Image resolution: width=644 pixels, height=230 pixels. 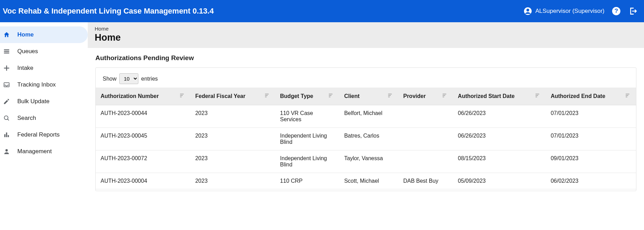 What do you see at coordinates (426, 97) in the screenshot?
I see `column-header: Provider` at bounding box center [426, 97].